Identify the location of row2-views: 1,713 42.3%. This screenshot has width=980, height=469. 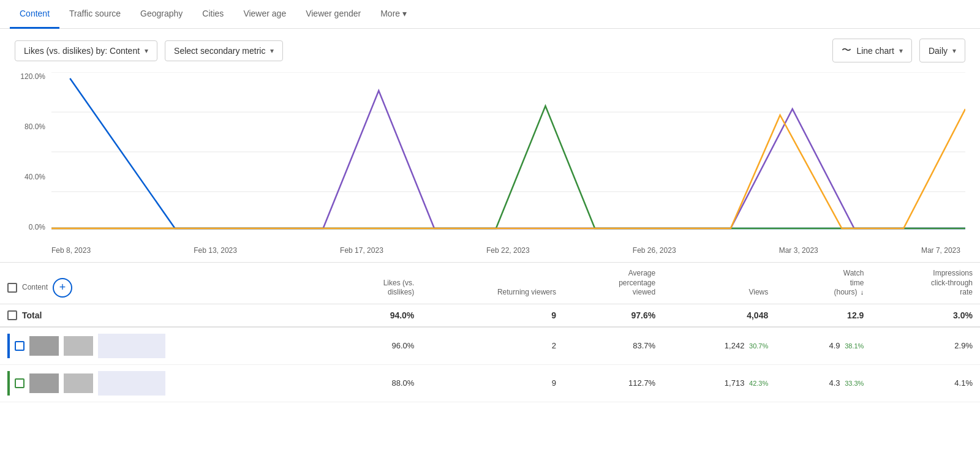
(719, 383).